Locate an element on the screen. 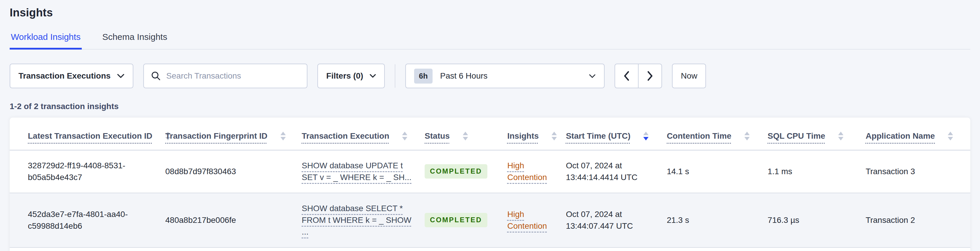  search-icon is located at coordinates (156, 76).